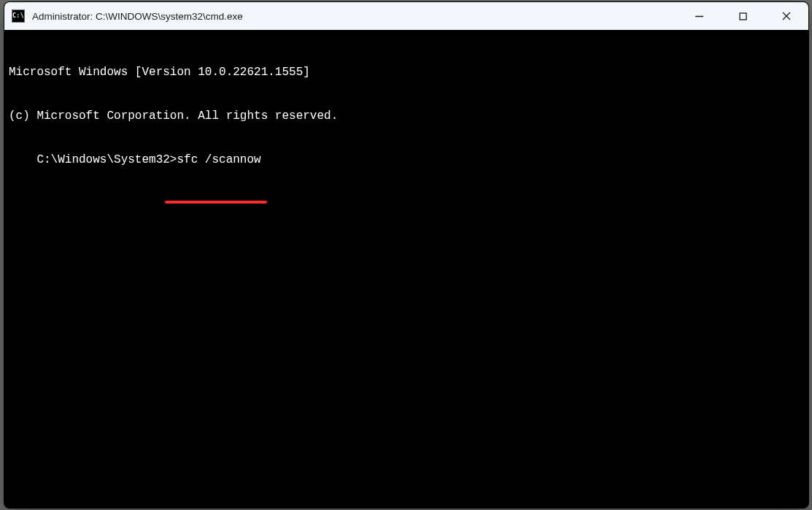 Image resolution: width=812 pixels, height=510 pixels. What do you see at coordinates (146, 174) in the screenshot?
I see `terminal-prompt-line: C:\Windows\System32>sfc /scannow` at bounding box center [146, 174].